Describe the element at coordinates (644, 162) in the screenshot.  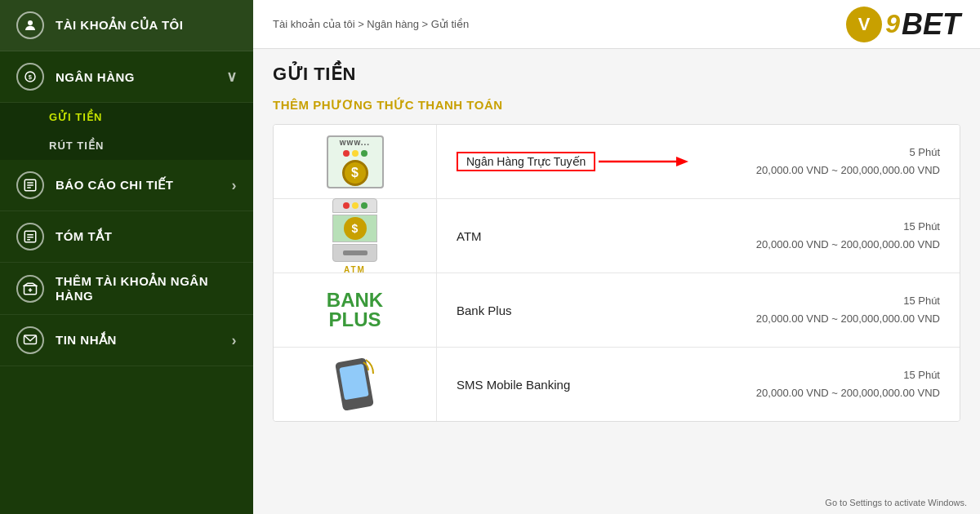
I see `red-arrow-icon` at that location.